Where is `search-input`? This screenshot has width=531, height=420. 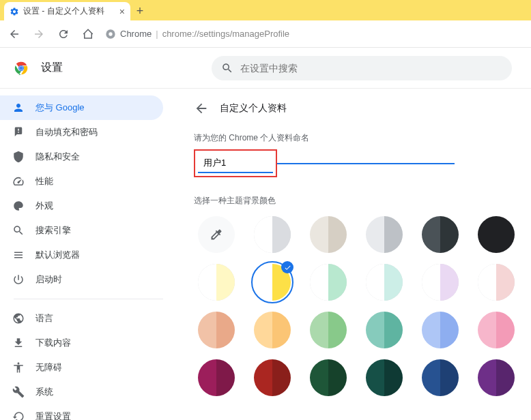 search-input is located at coordinates (371, 68).